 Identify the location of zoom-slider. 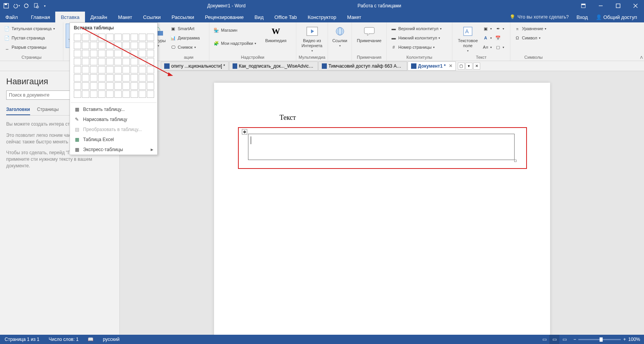
(600, 339).